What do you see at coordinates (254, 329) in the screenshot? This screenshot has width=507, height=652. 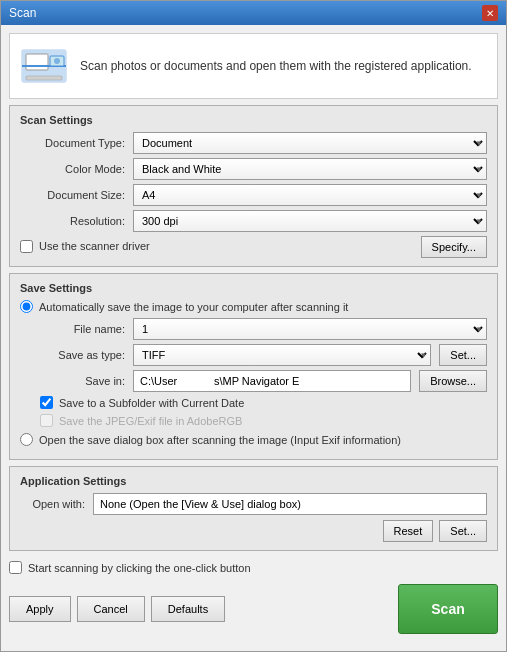 I see `file-name-row: File name: 1` at bounding box center [254, 329].